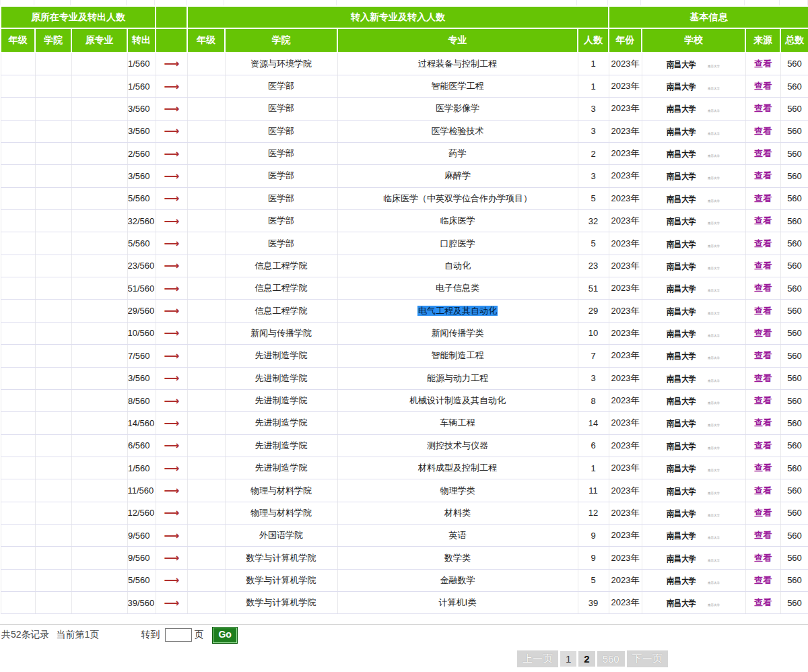 Image resolution: width=808 pixels, height=672 pixels. I want to click on go-button: Go, so click(225, 636).